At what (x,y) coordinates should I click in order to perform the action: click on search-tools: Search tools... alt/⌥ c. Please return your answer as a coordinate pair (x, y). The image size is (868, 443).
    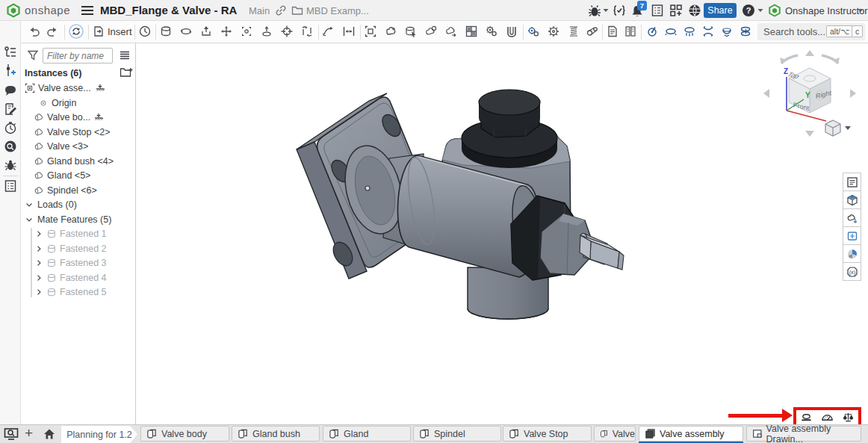
    Looking at the image, I should click on (811, 31).